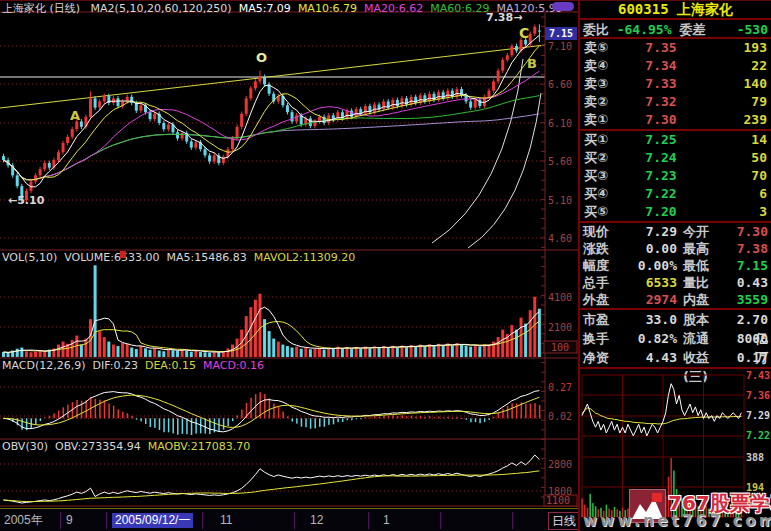  I want to click on bid-row-4: 买④7.226, so click(676, 194).